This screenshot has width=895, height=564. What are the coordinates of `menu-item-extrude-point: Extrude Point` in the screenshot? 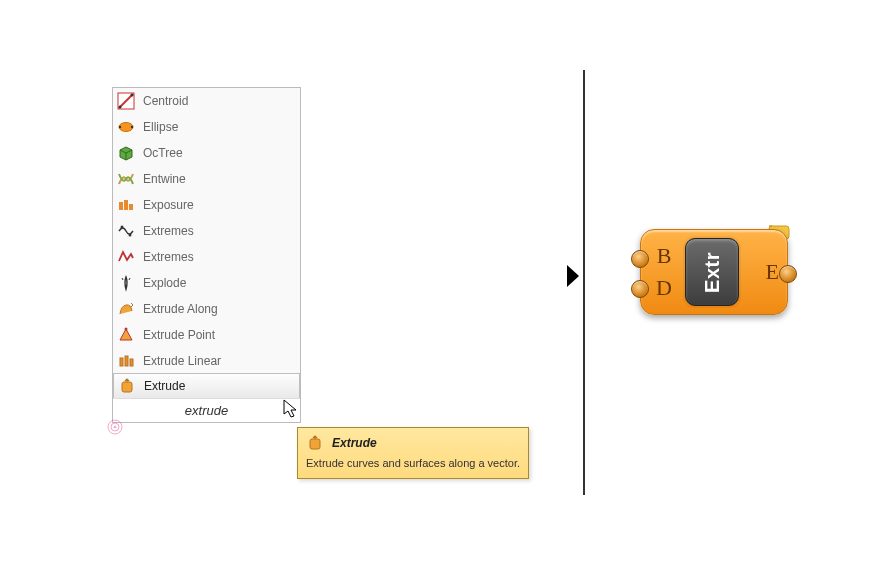 It's located at (206, 335).